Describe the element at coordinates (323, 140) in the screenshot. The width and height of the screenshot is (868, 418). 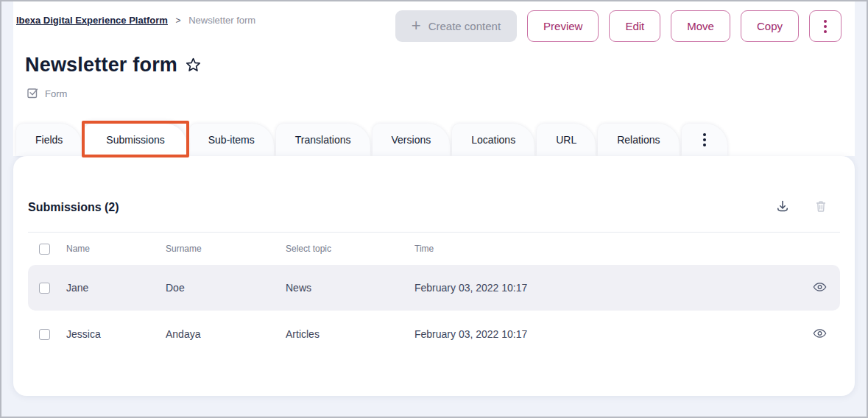
I see `tab-translations: Translations` at that location.